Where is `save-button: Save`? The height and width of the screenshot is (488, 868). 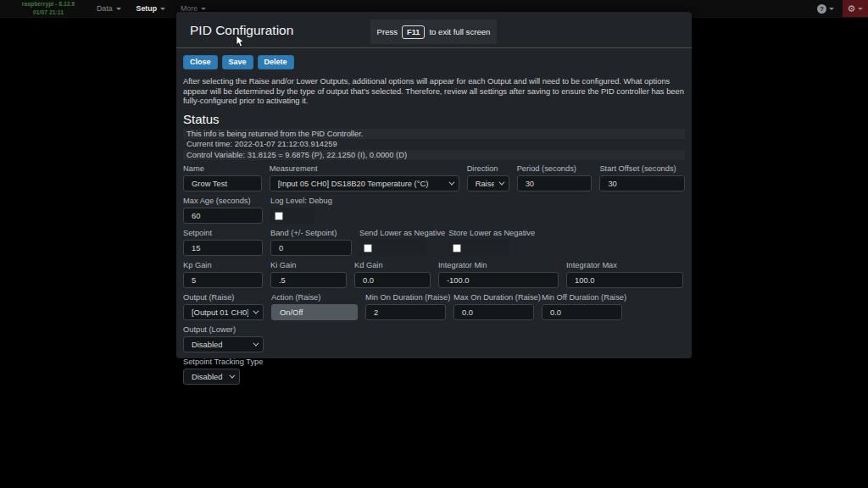
save-button: Save is located at coordinates (237, 63).